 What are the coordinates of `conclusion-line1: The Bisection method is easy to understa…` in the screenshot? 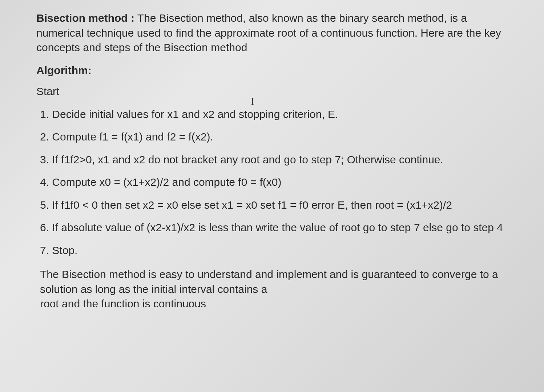 It's located at (269, 282).